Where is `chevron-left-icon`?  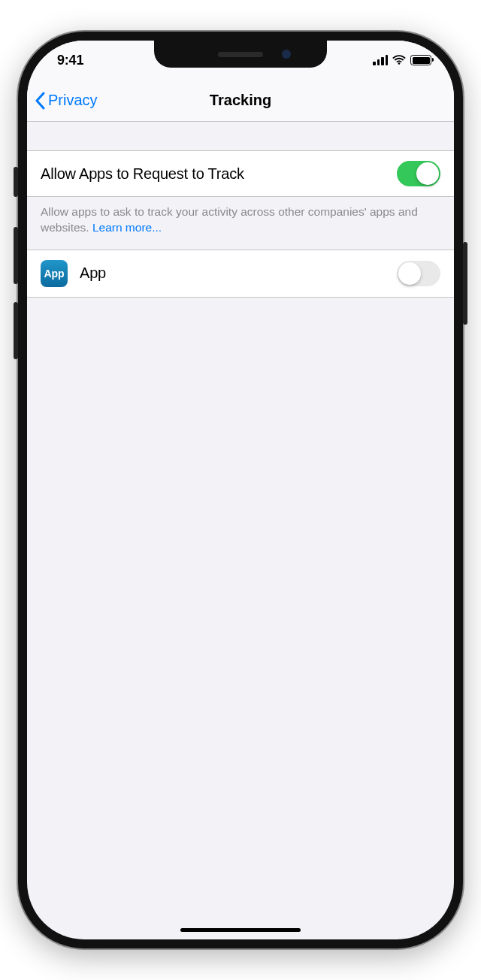
chevron-left-icon is located at coordinates (40, 101).